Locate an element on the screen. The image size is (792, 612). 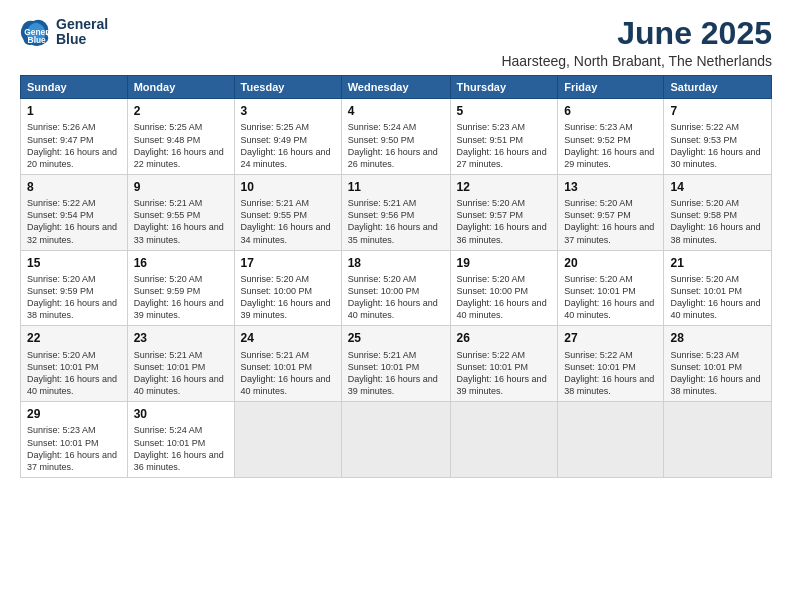
sunset-text: Sunset: 9:54 PM is located at coordinates (60, 215).